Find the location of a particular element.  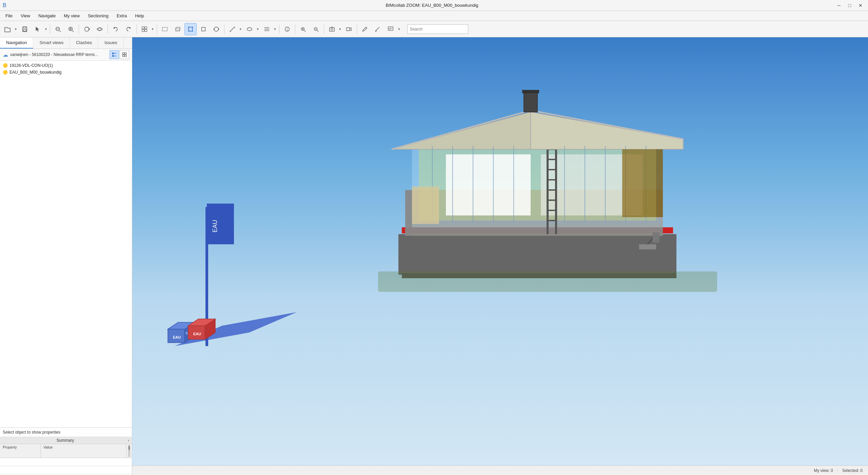

save-button is located at coordinates (25, 29).